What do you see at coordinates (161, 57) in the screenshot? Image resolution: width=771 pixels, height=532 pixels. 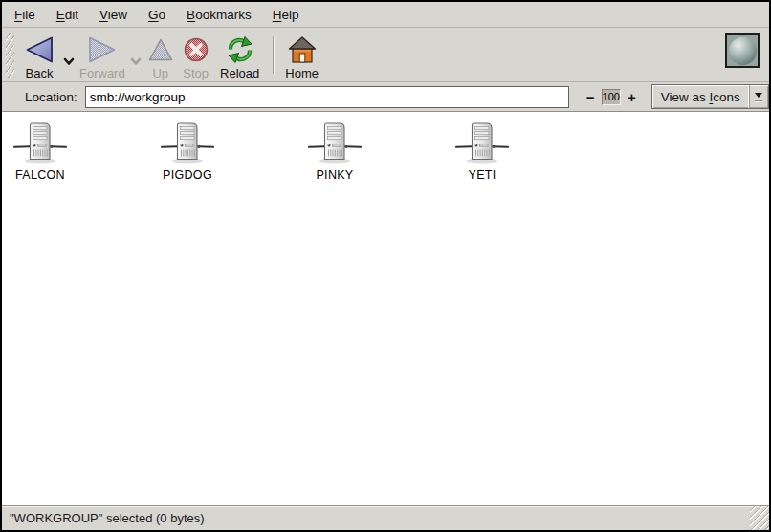 I see `up-button: Up` at bounding box center [161, 57].